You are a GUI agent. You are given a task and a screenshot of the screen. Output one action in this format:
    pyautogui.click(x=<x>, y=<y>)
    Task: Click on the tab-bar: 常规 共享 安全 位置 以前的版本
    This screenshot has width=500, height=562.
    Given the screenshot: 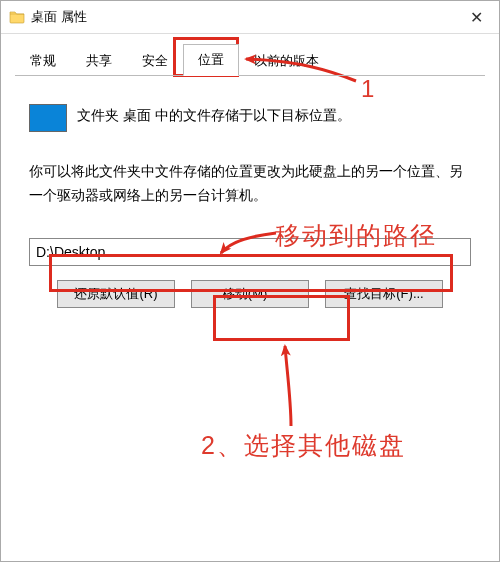 What is the action you would take?
    pyautogui.click(x=250, y=55)
    